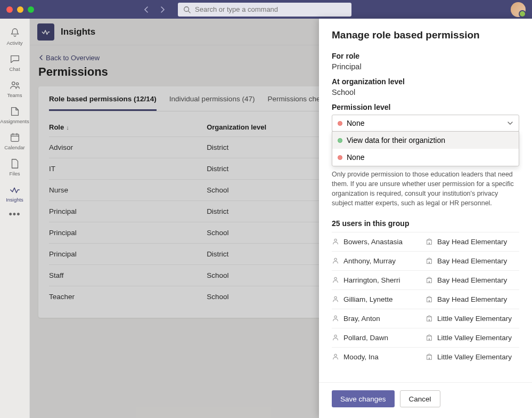 This screenshot has width=532, height=418. What do you see at coordinates (363, 399) in the screenshot?
I see `save-button: Save changes` at bounding box center [363, 399].